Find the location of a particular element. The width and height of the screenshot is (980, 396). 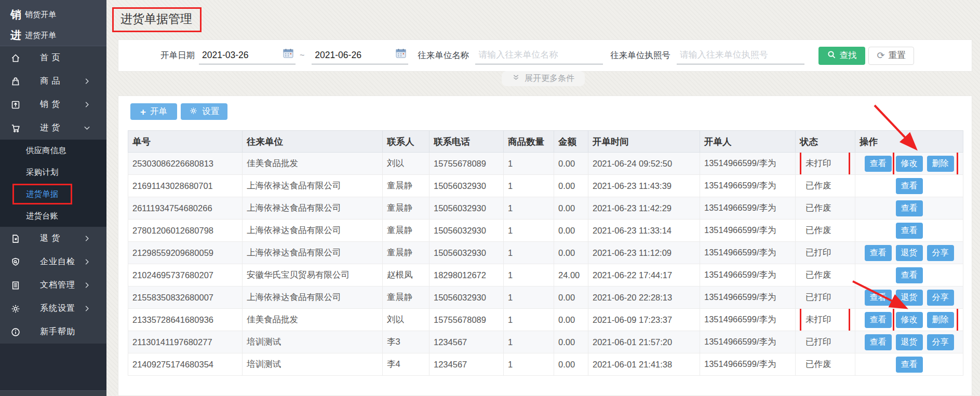

sidebar-item-home: 首 页 is located at coordinates (53, 58).